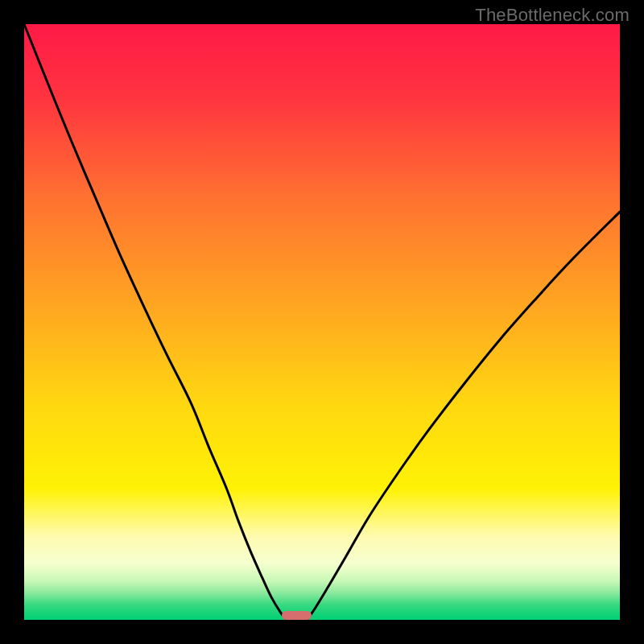  Describe the element at coordinates (296, 615) in the screenshot. I see `minimum-marker` at that location.